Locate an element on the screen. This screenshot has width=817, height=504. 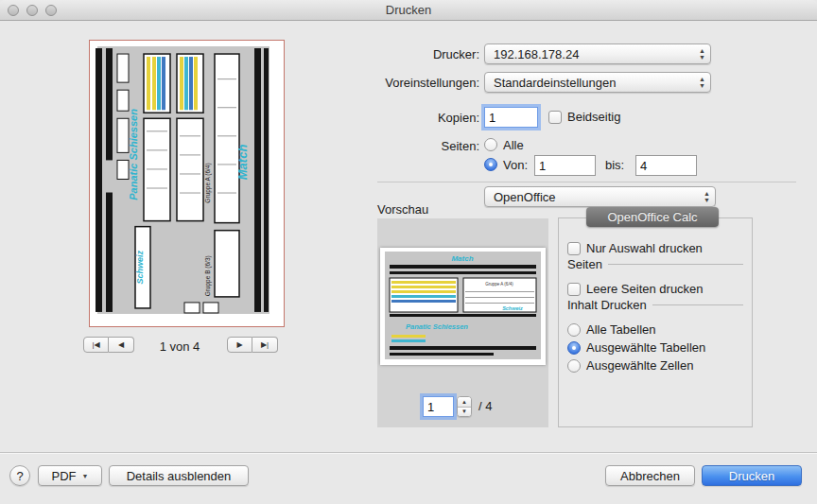
duplex-label: Beidseitig is located at coordinates (594, 117).